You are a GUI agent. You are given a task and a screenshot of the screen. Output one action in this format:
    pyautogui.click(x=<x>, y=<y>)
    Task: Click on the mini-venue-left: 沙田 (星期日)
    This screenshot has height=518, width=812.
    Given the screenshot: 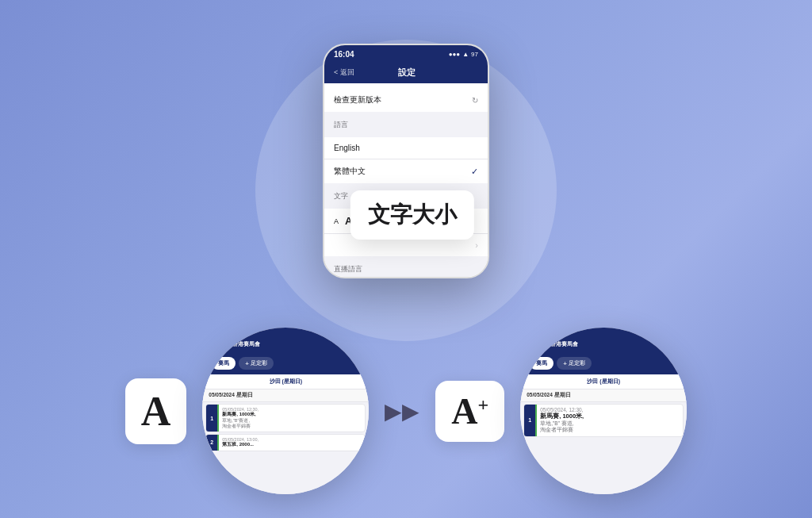 What is the action you would take?
    pyautogui.click(x=285, y=382)
    